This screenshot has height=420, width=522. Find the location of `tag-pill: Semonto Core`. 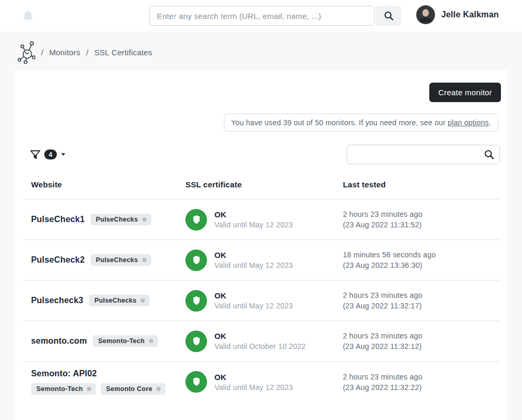

tag-pill: Semonto Core is located at coordinates (133, 389).